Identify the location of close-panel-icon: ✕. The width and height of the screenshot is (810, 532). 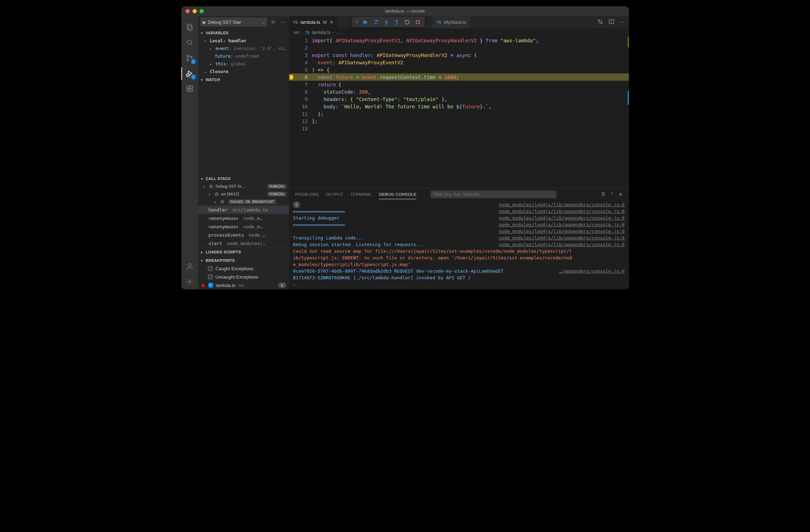
(621, 194).